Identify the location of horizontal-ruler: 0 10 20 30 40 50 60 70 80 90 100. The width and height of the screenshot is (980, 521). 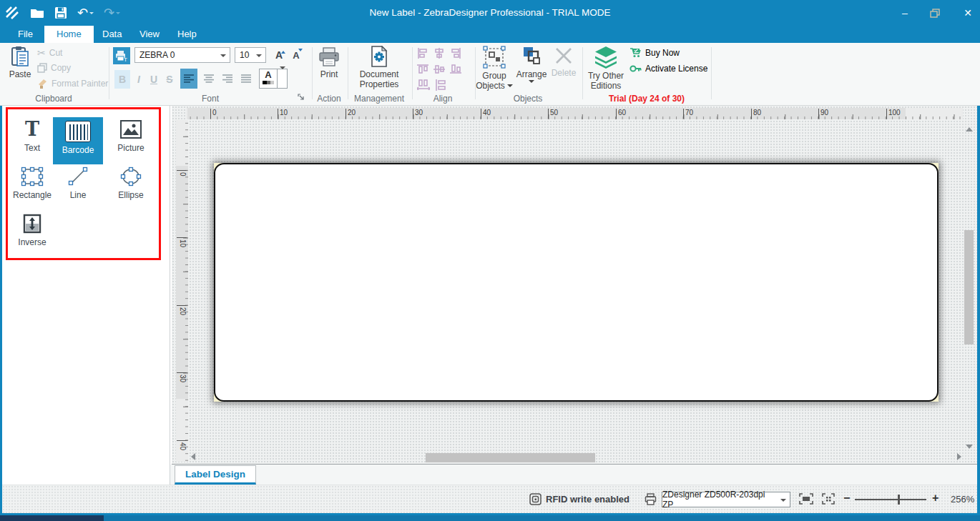
(574, 114).